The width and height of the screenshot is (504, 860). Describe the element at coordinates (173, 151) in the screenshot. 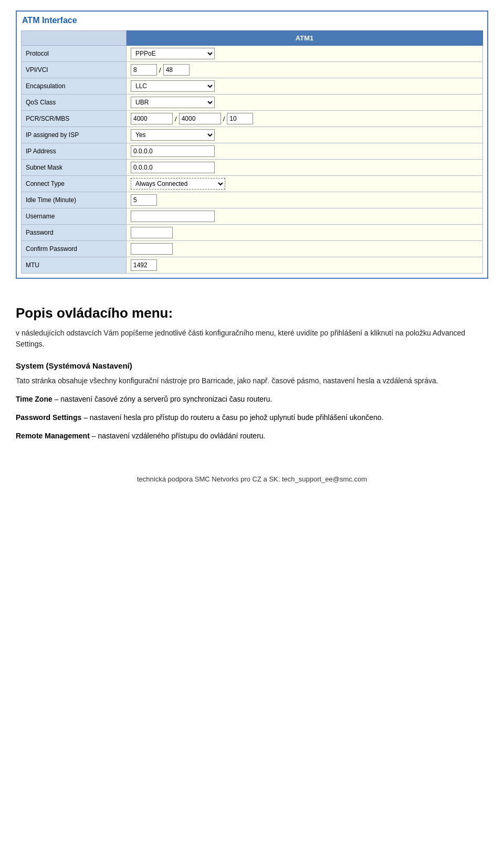

I see `input-ip-address` at that location.